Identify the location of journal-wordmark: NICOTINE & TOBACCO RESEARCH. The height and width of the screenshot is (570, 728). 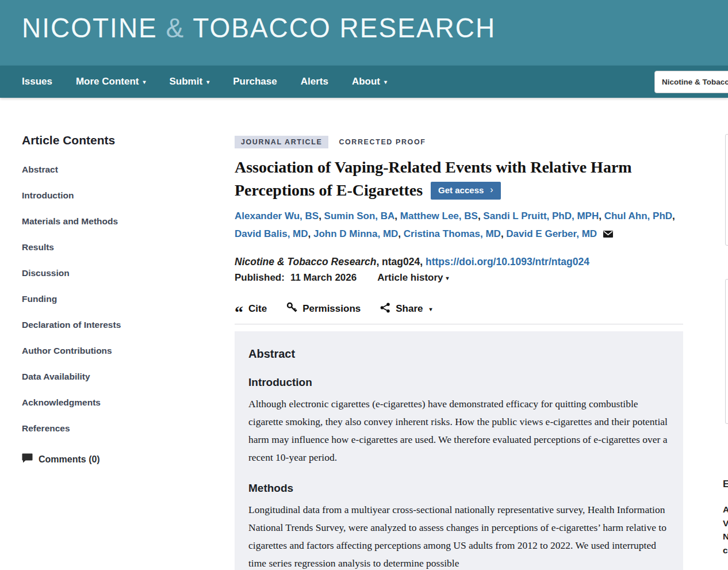
(259, 28).